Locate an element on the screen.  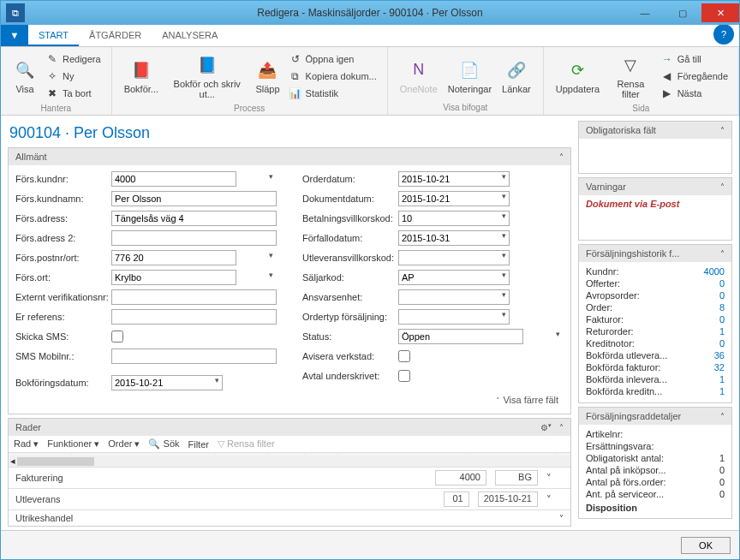
scroll-left-icon: ◂ is located at coordinates (13, 461).